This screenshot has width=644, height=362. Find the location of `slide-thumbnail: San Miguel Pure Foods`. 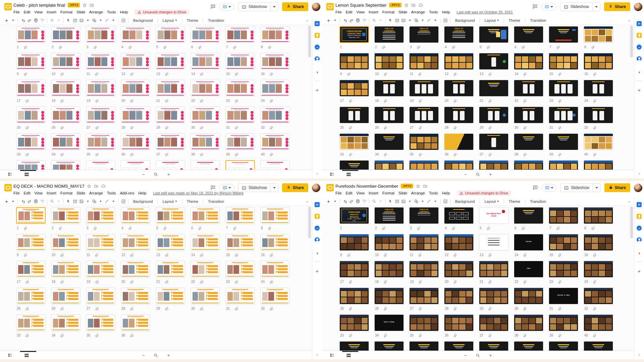

slide-thumbnail: San Miguel Pure Foods is located at coordinates (494, 216).